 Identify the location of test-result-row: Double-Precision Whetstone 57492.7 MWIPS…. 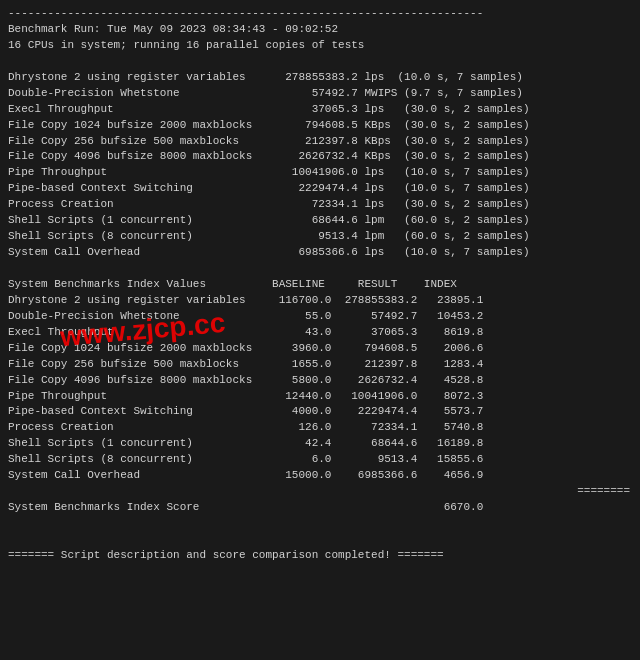
(320, 94).